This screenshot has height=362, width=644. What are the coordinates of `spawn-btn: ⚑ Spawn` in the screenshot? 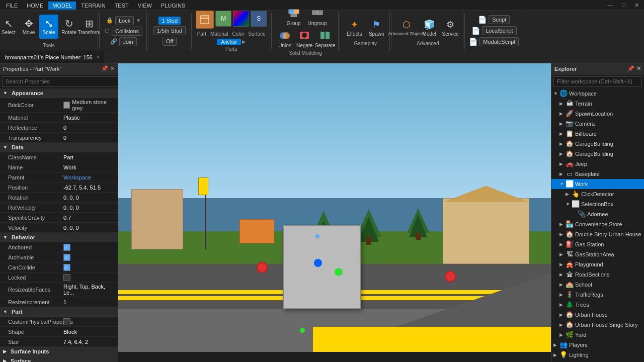 It's located at (376, 28).